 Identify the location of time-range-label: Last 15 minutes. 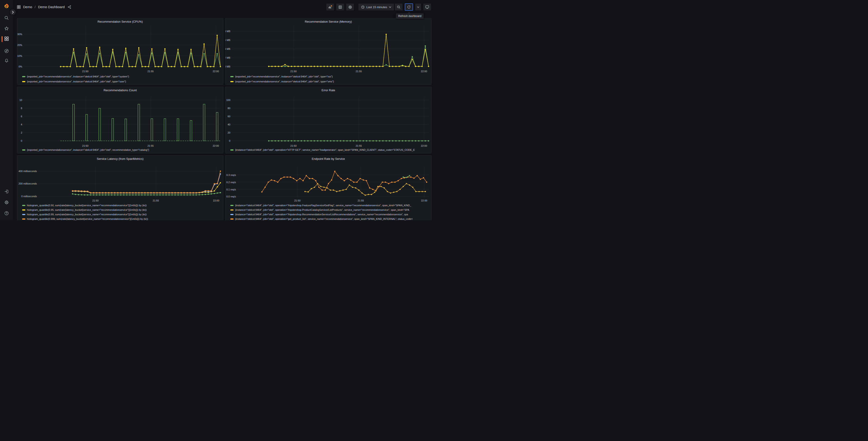
(377, 7).